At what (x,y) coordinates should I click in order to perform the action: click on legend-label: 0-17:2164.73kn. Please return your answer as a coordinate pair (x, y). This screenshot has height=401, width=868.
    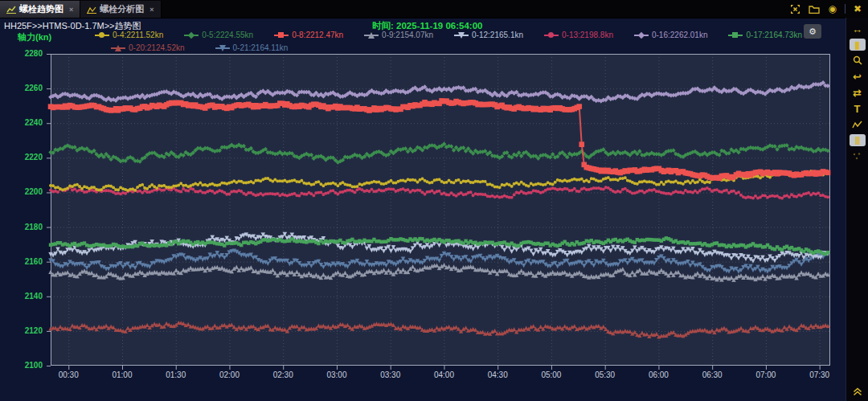
    Looking at the image, I should click on (774, 35).